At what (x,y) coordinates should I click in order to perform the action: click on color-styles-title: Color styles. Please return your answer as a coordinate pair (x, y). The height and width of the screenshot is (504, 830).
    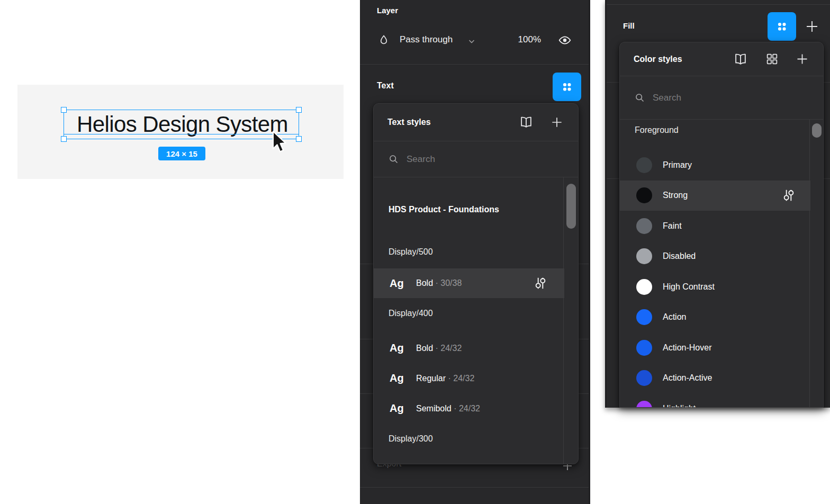
    Looking at the image, I should click on (658, 59).